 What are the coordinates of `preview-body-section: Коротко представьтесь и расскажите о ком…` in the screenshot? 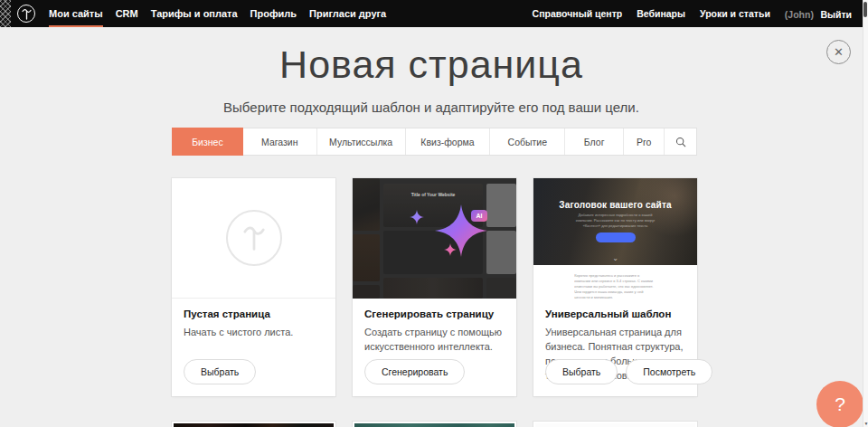 It's located at (615, 282).